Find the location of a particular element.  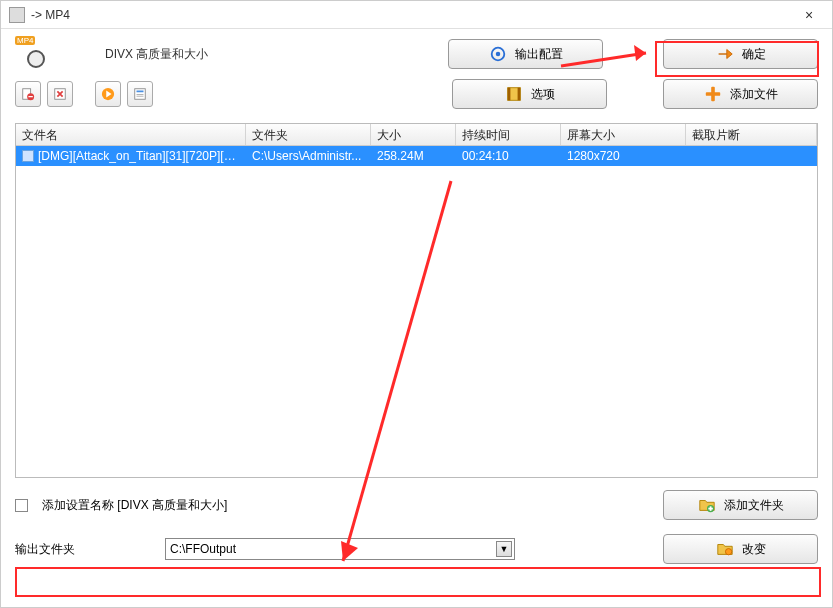

change-label: 改变 is located at coordinates (754, 550).